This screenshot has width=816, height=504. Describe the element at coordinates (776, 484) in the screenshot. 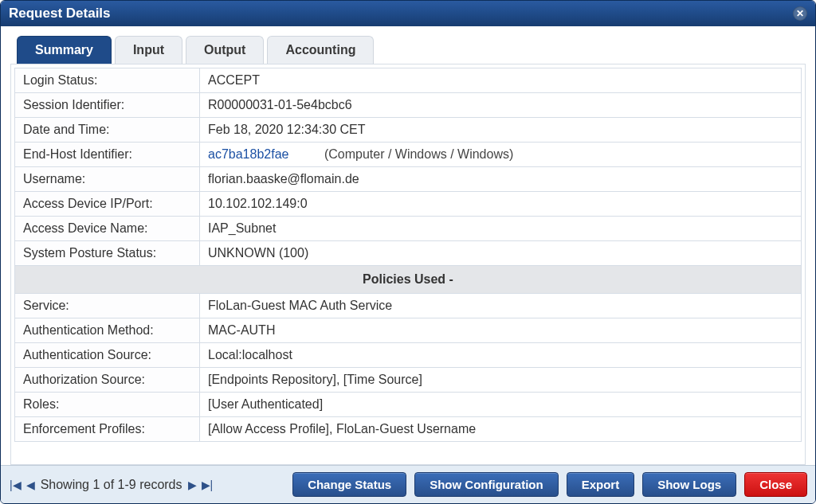

I see `close-button: Close` at that location.